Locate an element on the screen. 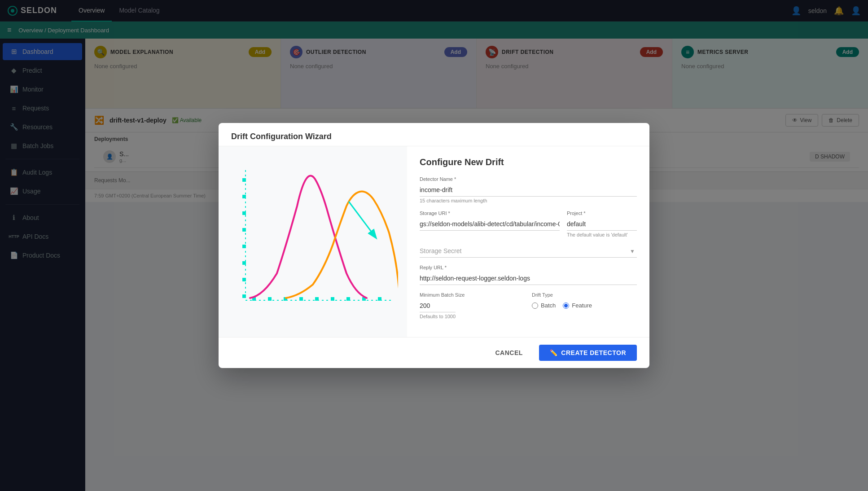  batch-drift-row: Minimum Batch Size Defaults to 1000 Drif… is located at coordinates (528, 306).